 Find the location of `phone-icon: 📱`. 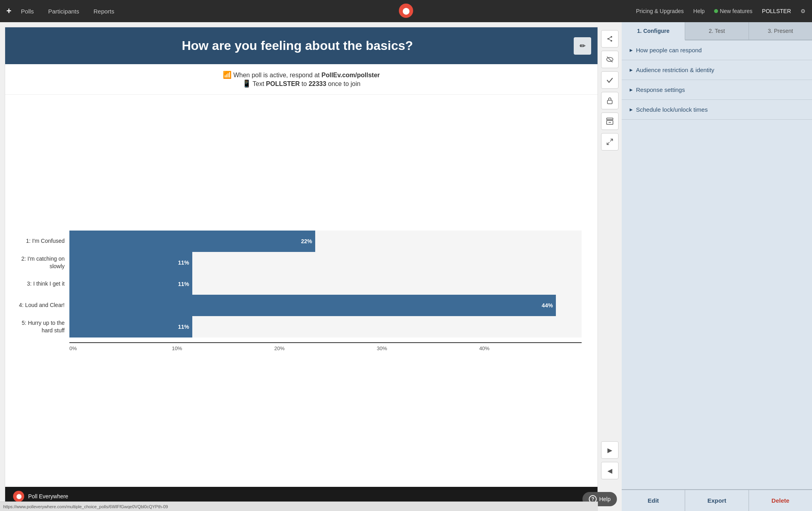

phone-icon: 📱 is located at coordinates (247, 84).